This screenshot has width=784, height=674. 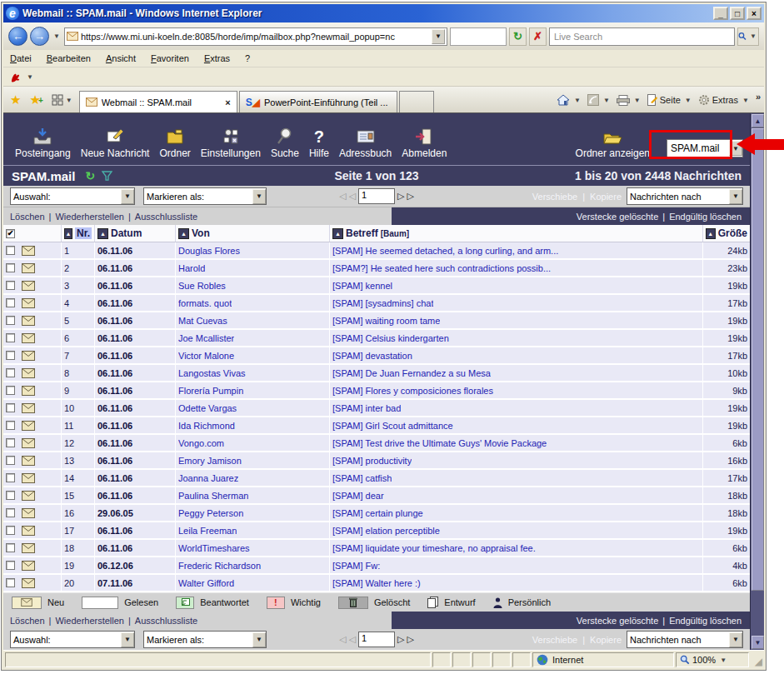 What do you see at coordinates (630, 100) in the screenshot?
I see `print-button: ▼` at bounding box center [630, 100].